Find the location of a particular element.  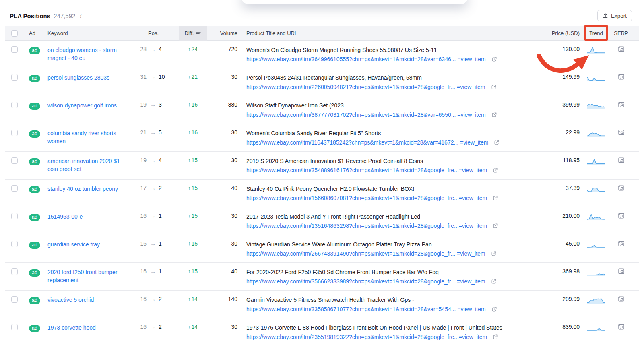

pos-current: 2 is located at coordinates (160, 327).